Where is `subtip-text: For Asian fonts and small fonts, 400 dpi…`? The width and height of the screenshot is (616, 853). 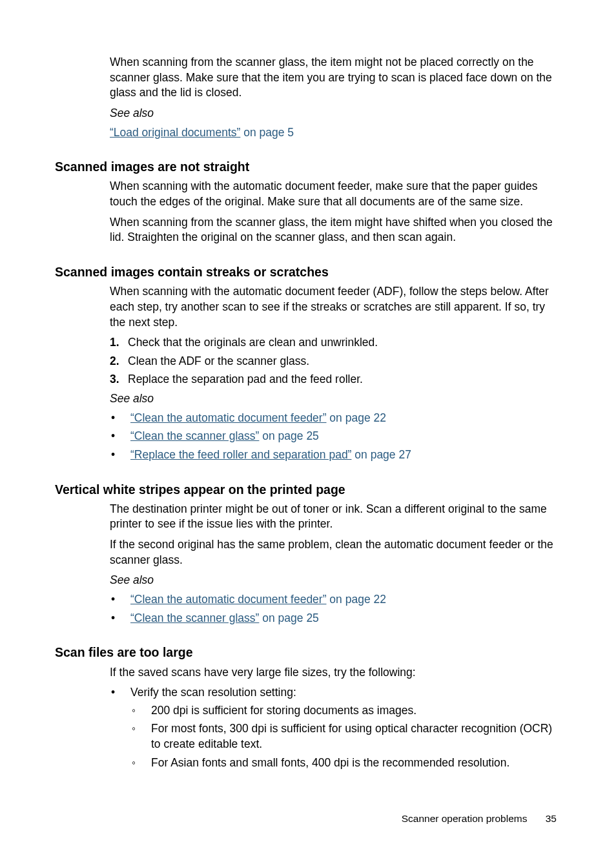 subtip-text: For Asian fonts and small fonts, 400 dpi… is located at coordinates (331, 763).